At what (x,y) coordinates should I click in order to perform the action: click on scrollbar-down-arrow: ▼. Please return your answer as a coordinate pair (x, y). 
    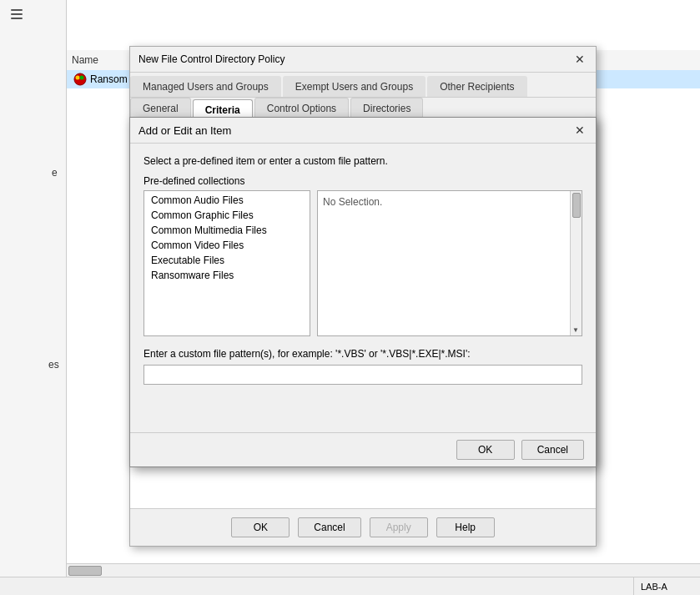
    Looking at the image, I should click on (576, 330).